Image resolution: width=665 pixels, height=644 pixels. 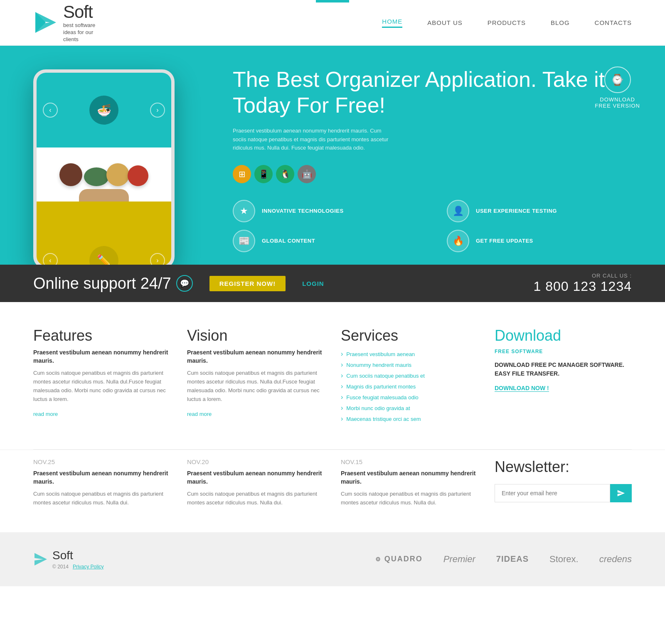 What do you see at coordinates (256, 386) in the screenshot?
I see `vision-body: Cum sociis natoque penatibus et magnis d…` at bounding box center [256, 386].